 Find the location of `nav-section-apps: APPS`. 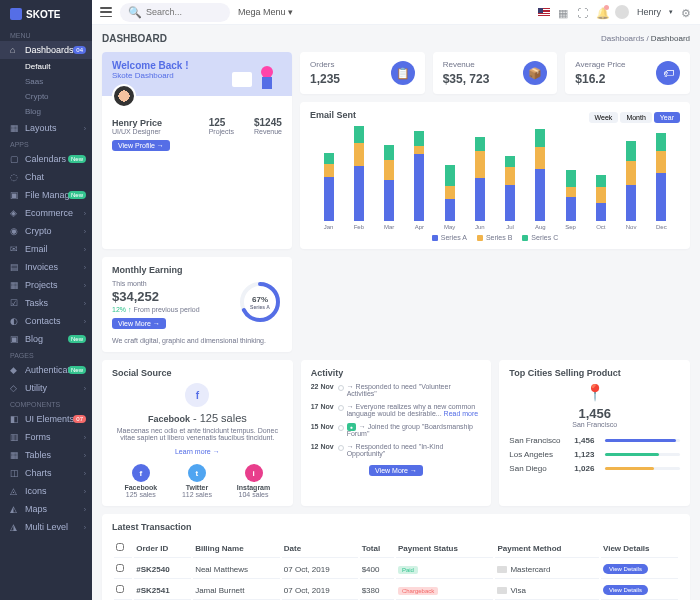

nav-section-apps: APPS is located at coordinates (46, 144).